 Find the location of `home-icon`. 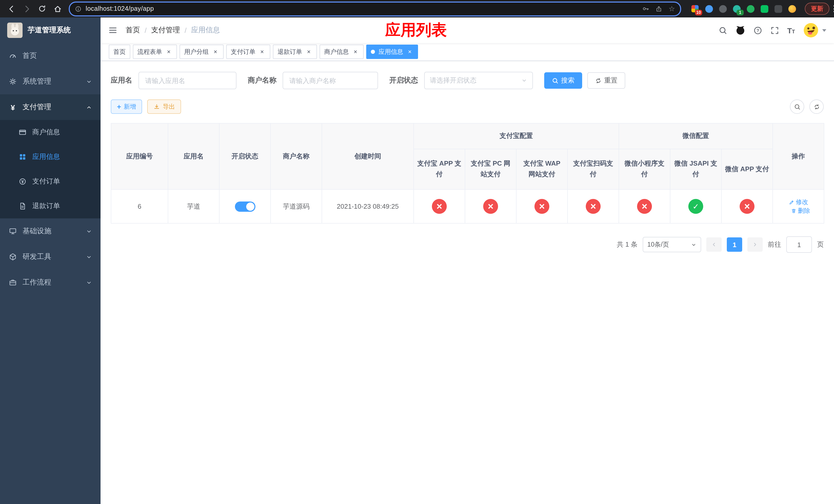

home-icon is located at coordinates (58, 9).